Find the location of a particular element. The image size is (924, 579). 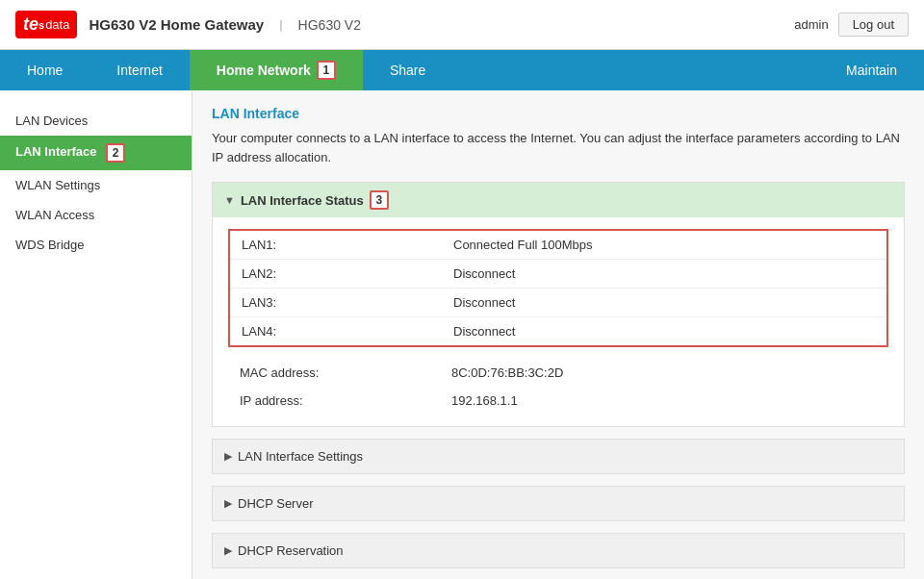

sidebar-item-lan-devices: LAN Devices is located at coordinates (96, 121).